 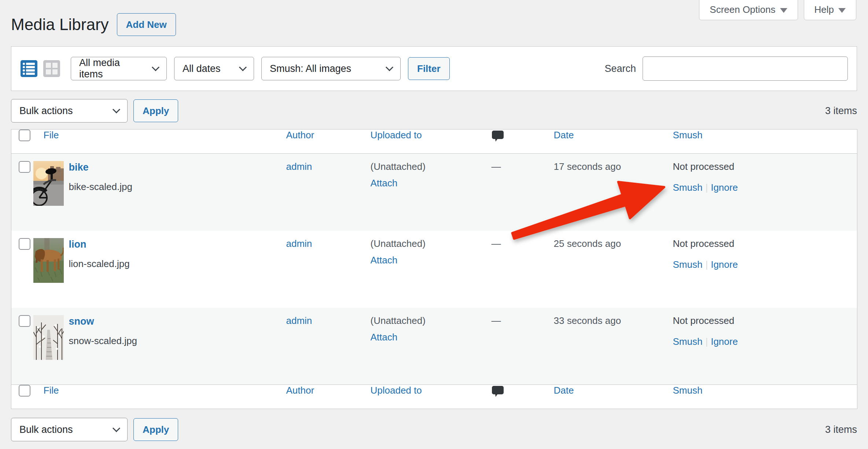 I want to click on filter-selects: All media items All dates Smush: All ima…, so click(x=260, y=69).